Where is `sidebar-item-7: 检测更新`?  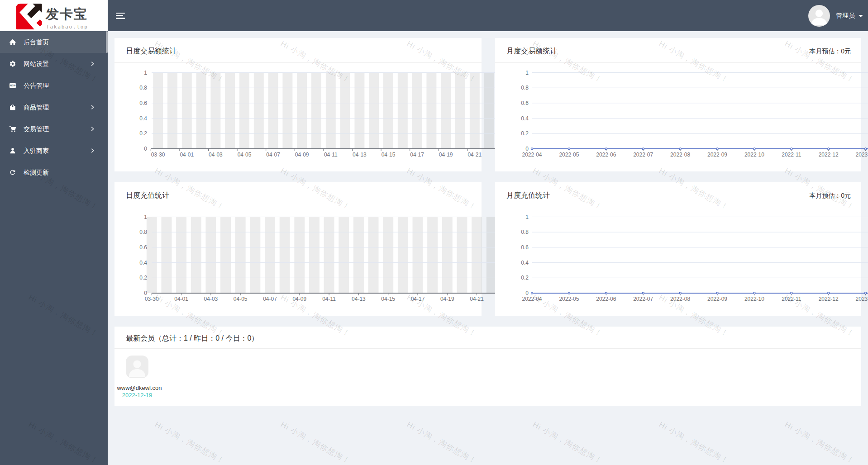 sidebar-item-7: 检测更新 is located at coordinates (54, 172).